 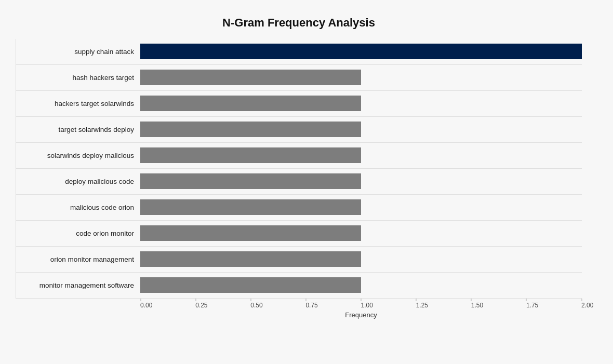 I want to click on x-tick: 0.75, so click(x=305, y=305).